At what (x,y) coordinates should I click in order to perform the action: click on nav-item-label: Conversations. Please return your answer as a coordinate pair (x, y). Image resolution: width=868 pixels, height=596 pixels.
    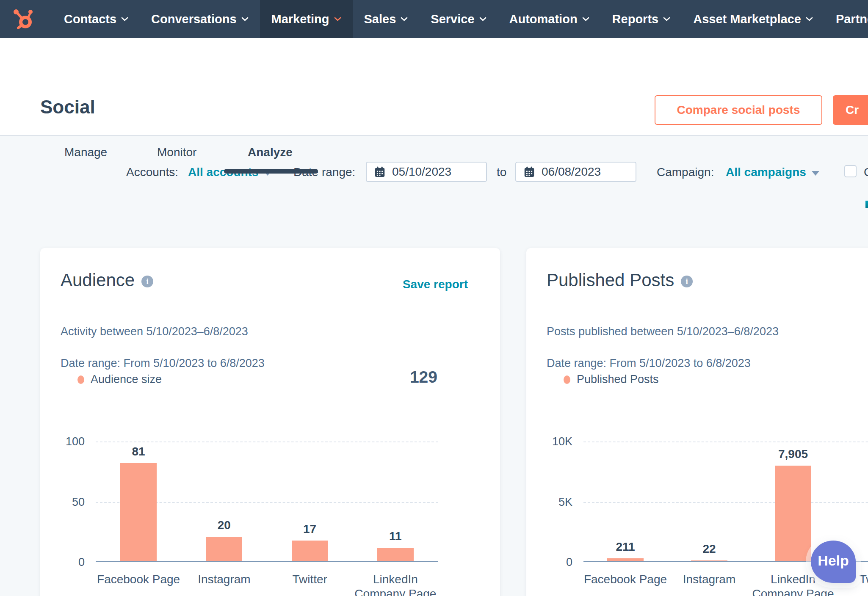
    Looking at the image, I should click on (194, 19).